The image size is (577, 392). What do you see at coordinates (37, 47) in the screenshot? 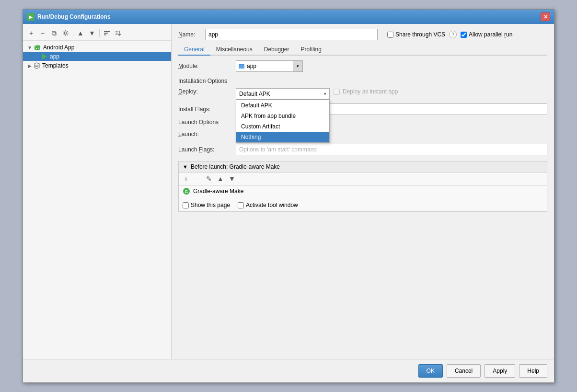
I see `android-app-icon` at bounding box center [37, 47].